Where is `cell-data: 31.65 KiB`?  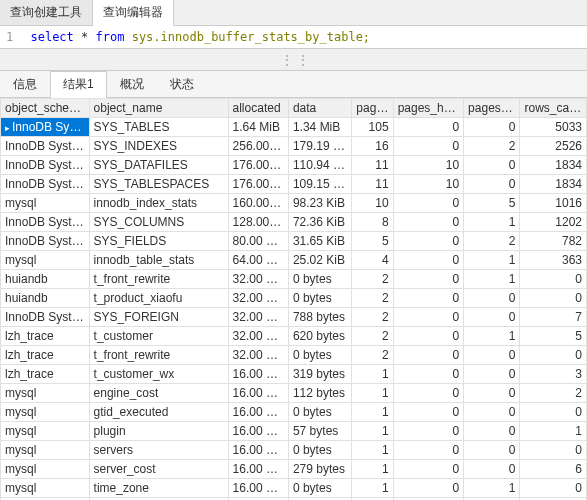
cell-data: 31.65 KiB is located at coordinates (320, 242).